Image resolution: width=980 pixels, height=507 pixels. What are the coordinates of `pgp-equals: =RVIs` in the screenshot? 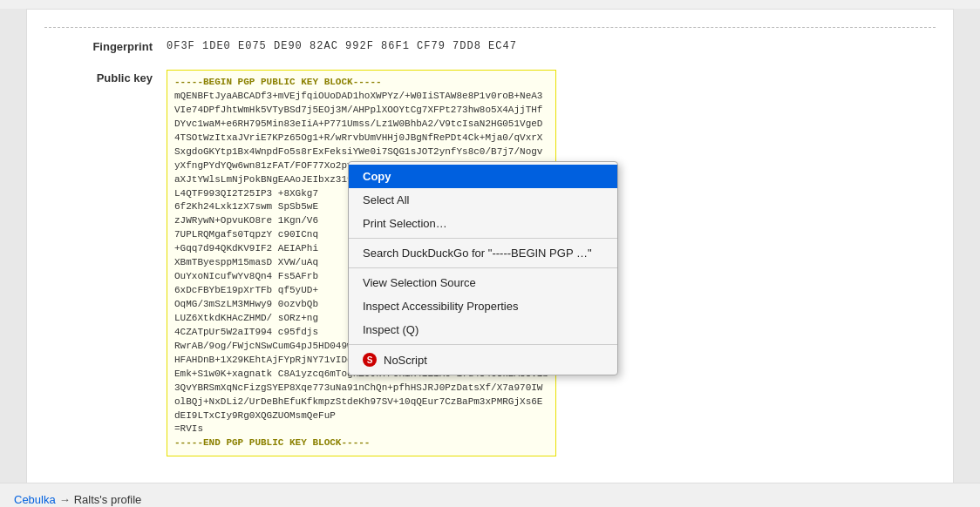 It's located at (361, 429).